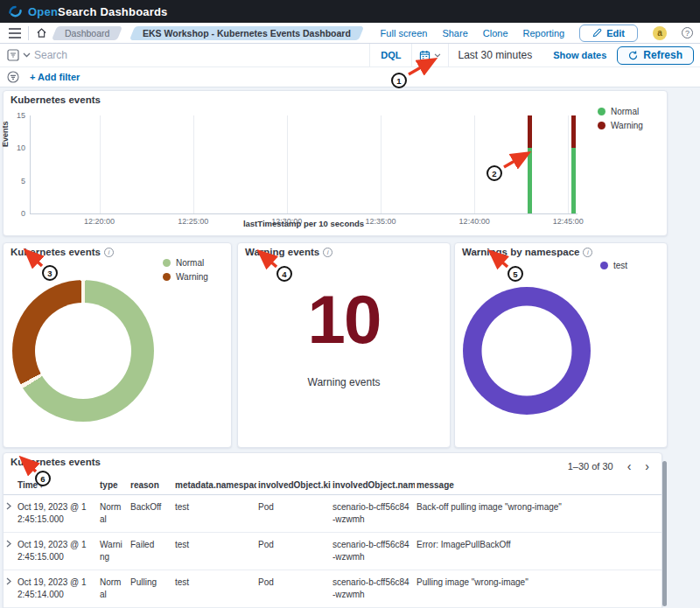  What do you see at coordinates (688, 33) in the screenshot?
I see `help-icon: ?` at bounding box center [688, 33].